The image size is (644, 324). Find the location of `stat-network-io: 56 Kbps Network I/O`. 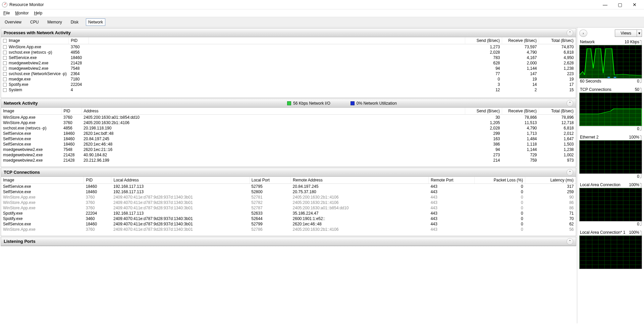

stat-network-io: 56 Kbps Network I/O is located at coordinates (309, 103).